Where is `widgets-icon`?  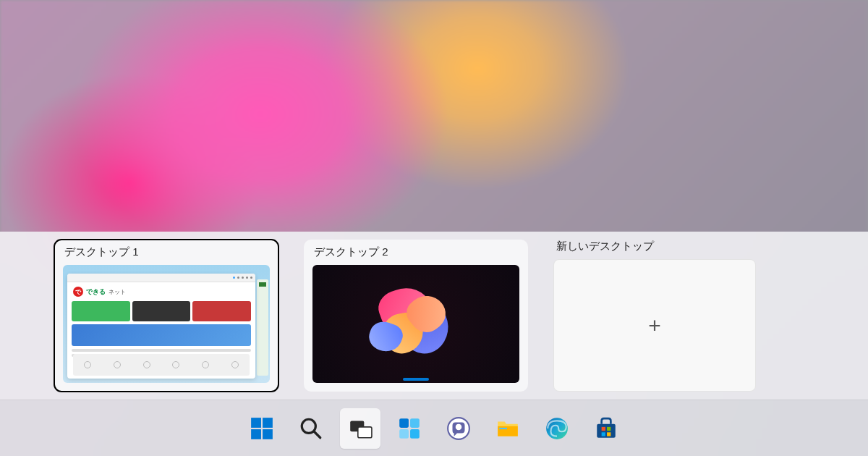
widgets-icon is located at coordinates (409, 428).